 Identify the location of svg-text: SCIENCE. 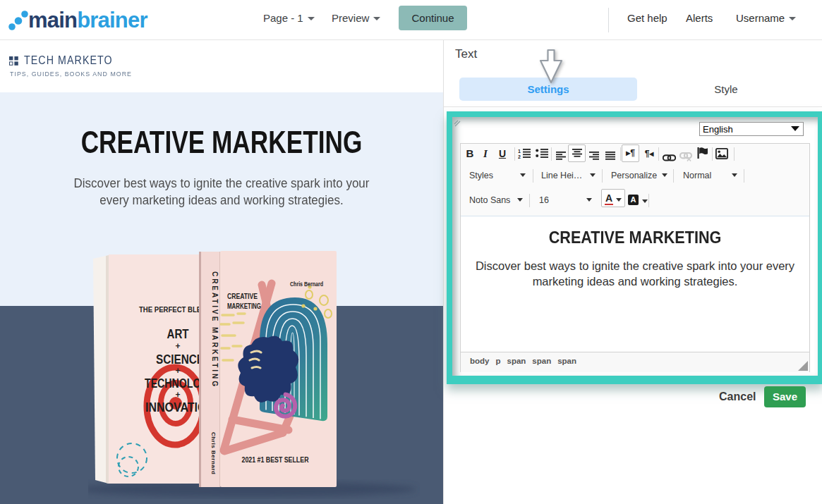
(180, 359).